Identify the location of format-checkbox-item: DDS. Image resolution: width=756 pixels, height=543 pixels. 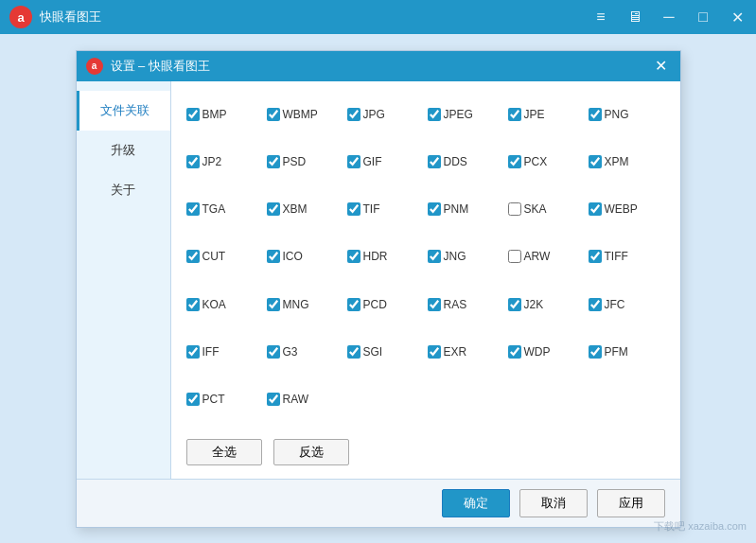
(466, 162).